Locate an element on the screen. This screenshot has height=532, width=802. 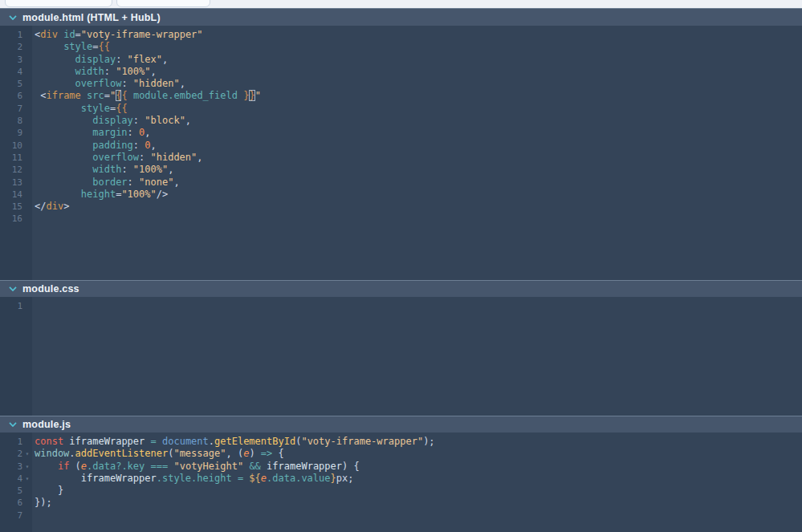
code-line: 3 display: "flex", is located at coordinates (401, 59).